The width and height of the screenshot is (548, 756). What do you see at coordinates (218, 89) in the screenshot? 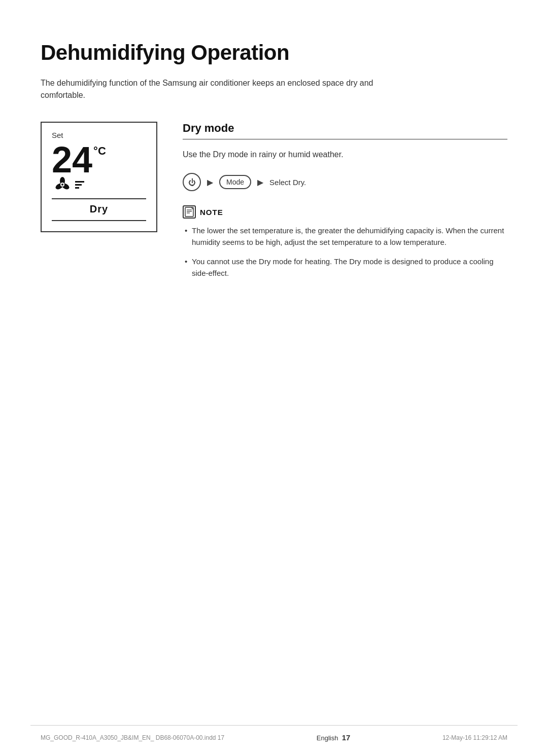
I see `intro-paragraph: The dehumidifying function of the Samsun…` at bounding box center [218, 89].